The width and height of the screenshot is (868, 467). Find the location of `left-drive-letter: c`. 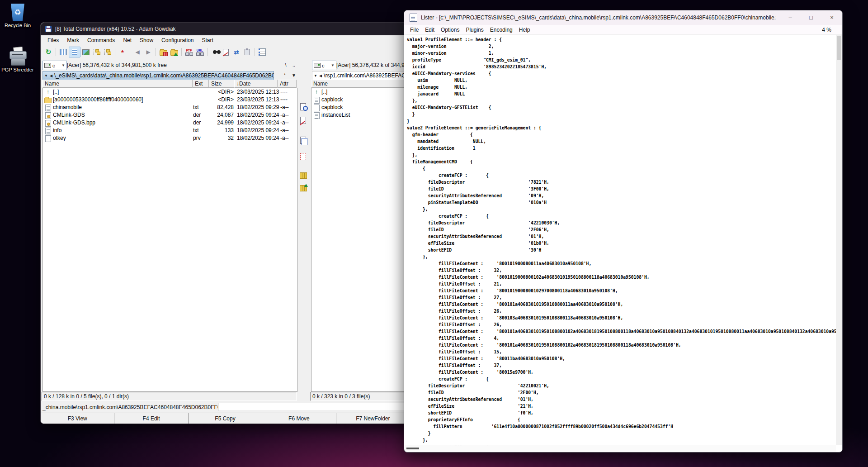

left-drive-letter: c is located at coordinates (54, 66).